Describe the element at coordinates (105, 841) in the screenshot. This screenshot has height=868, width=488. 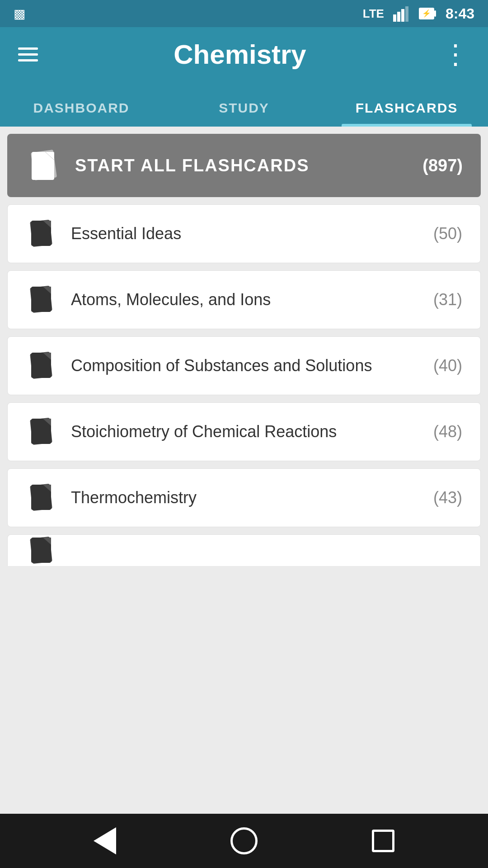
I see `back-button` at that location.